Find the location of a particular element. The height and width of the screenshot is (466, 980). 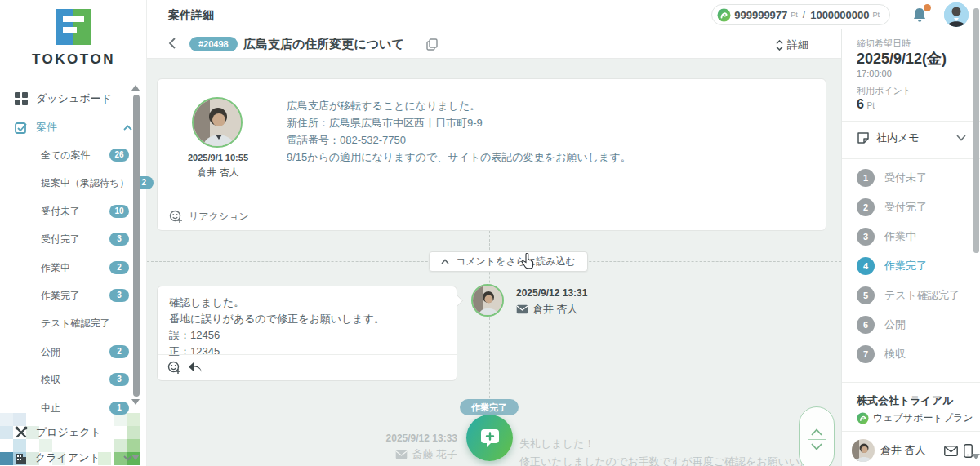

sidebar-item-cases: 案件 is located at coordinates (74, 127).